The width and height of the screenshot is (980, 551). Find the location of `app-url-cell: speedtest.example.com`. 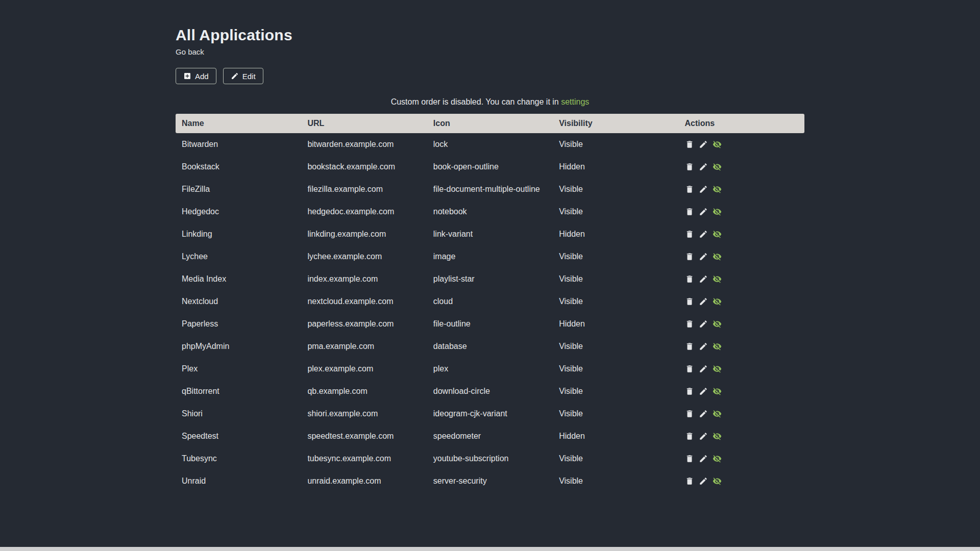

app-url-cell: speedtest.example.com is located at coordinates (364, 436).